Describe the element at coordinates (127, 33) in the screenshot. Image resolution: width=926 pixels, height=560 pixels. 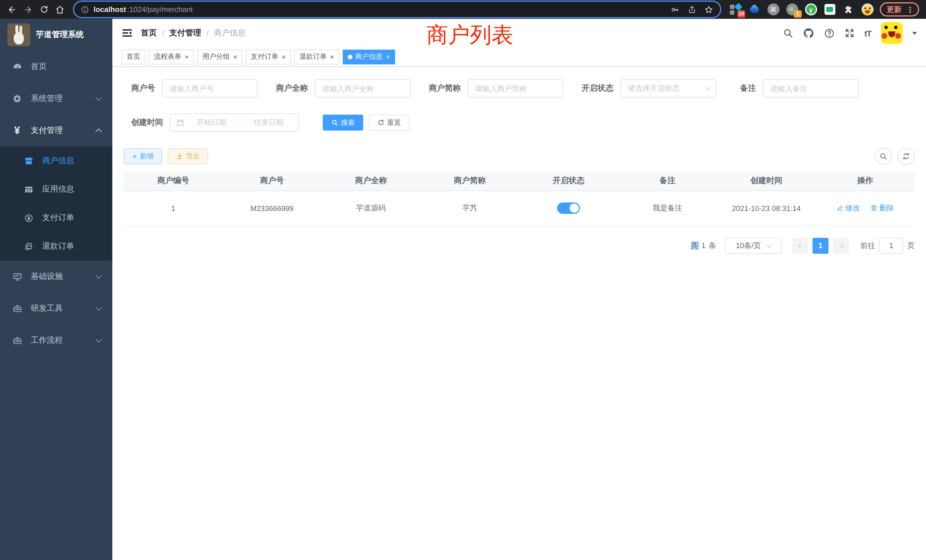
I see `sidebar-collapse-icon` at that location.